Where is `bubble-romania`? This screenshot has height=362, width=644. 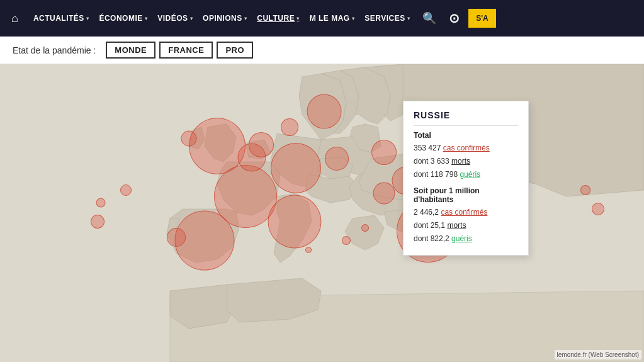 bubble-romania is located at coordinates (384, 194).